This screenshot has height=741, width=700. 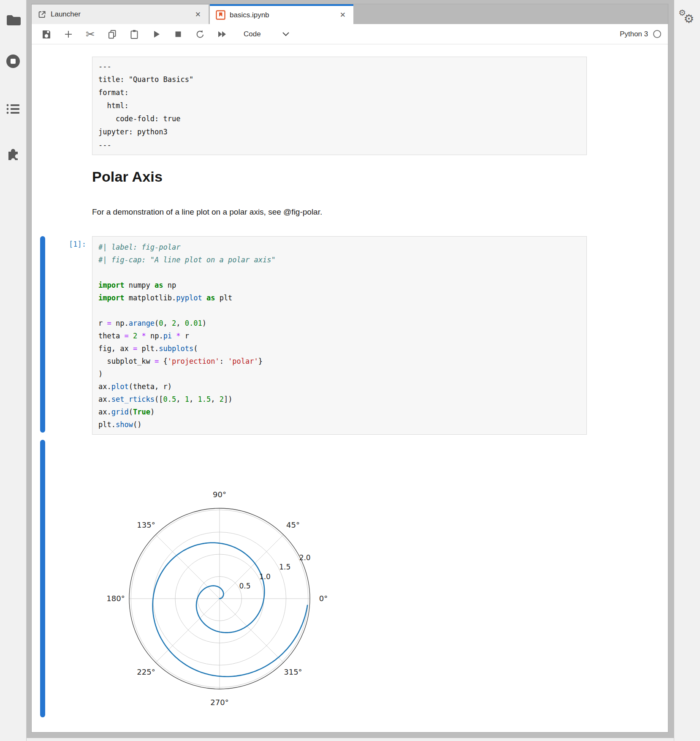 I want to click on puzzle-icon, so click(x=13, y=154).